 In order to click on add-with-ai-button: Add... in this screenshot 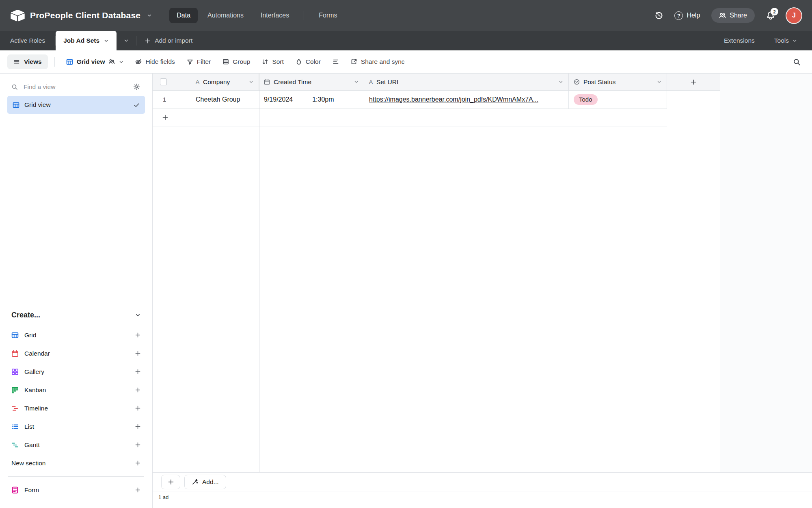, I will do `click(205, 482)`.